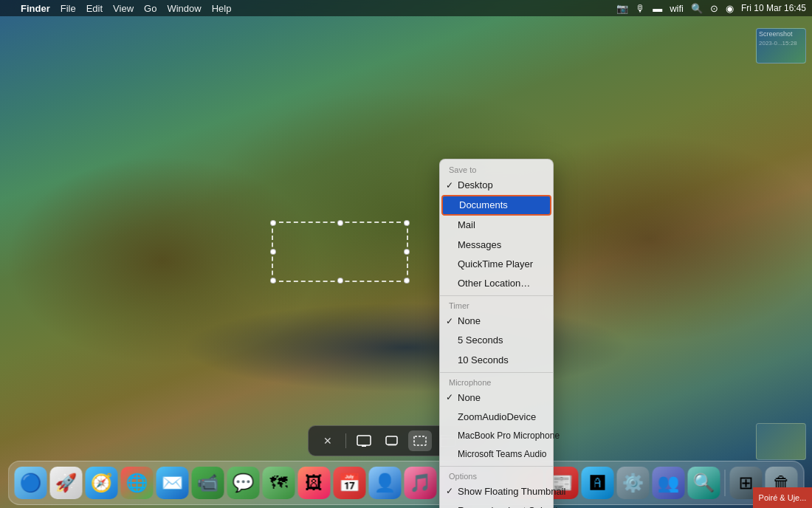 The height and width of the screenshot is (508, 812). What do you see at coordinates (633, 483) in the screenshot?
I see `dock-item-settings: ⚙️` at bounding box center [633, 483].